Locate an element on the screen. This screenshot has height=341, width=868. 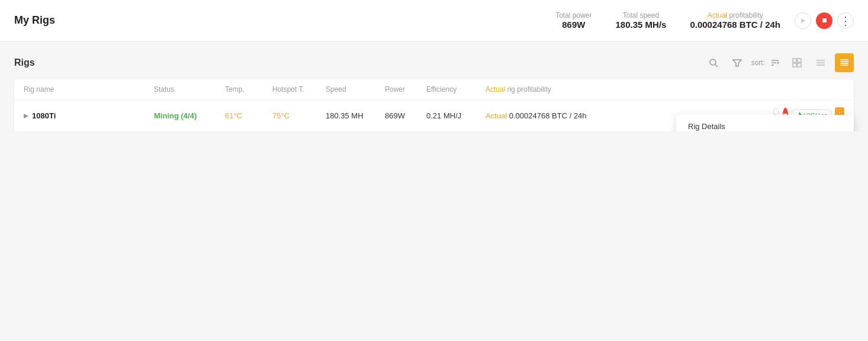
play-icon is located at coordinates (803, 21).